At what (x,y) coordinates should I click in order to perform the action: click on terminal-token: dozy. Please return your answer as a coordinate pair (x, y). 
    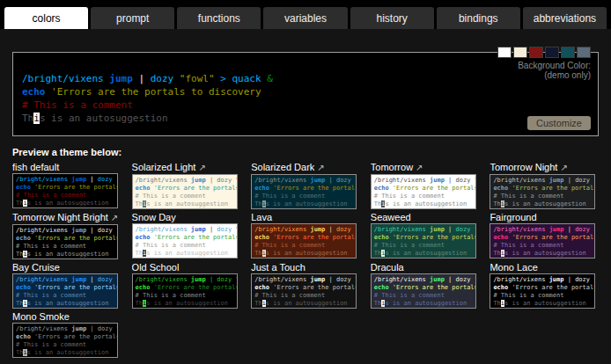
    Looking at the image, I should click on (106, 329).